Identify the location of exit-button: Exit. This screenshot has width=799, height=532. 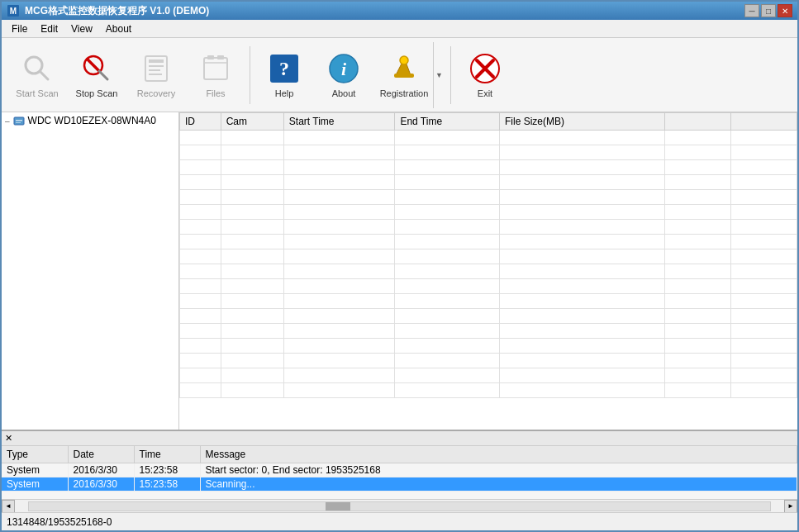
(485, 75).